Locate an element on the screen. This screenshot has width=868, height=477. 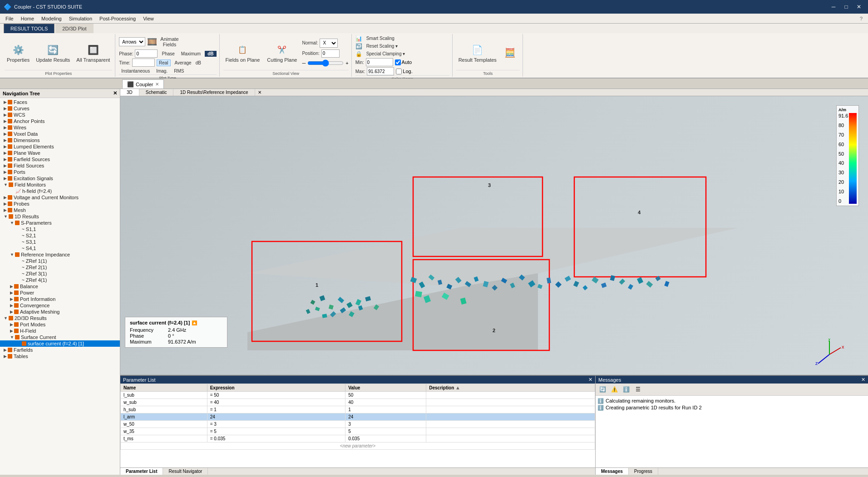
maximize-button: □ is located at coordinates (846, 7).